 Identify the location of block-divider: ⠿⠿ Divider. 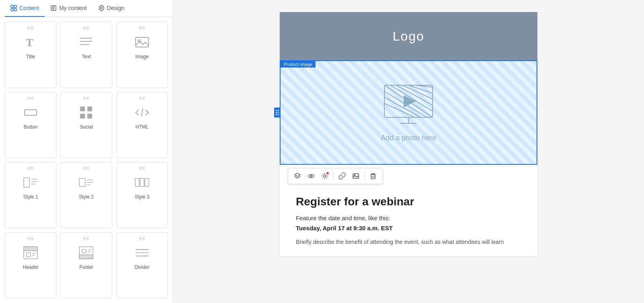
(142, 265).